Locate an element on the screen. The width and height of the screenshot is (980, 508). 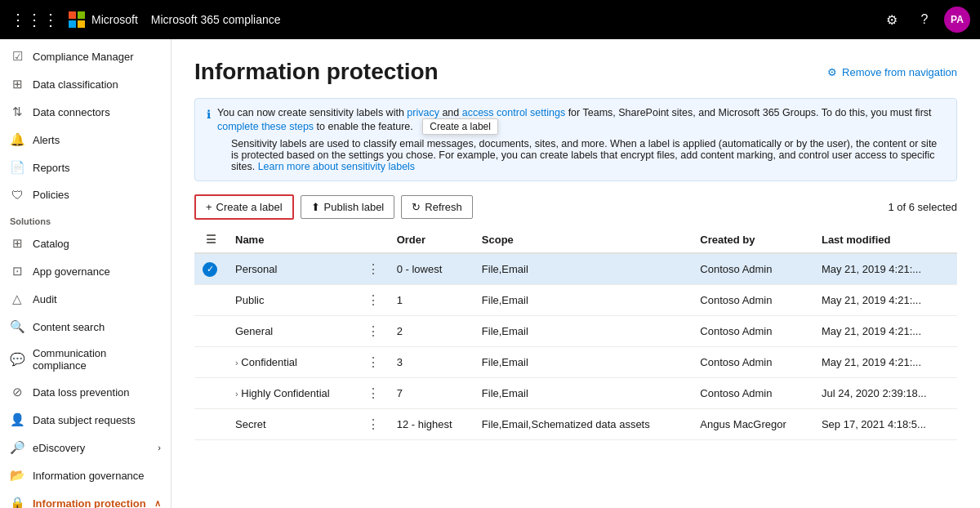
row-last-modified: Sep 17, 2021 4:18:5... is located at coordinates (885, 425).